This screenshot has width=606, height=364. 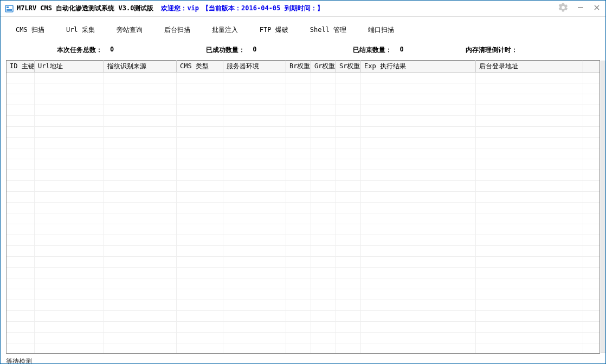 I want to click on version-info: 【当前版本：2016-04-05 到期时间：】, so click(x=262, y=9).